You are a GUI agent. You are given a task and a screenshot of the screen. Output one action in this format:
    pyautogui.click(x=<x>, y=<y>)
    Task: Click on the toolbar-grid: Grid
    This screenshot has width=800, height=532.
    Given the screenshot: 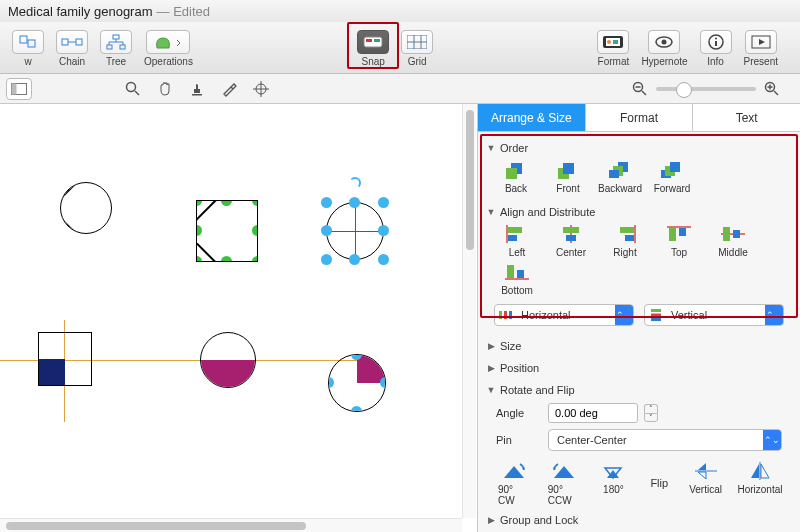 What is the action you would take?
    pyautogui.click(x=417, y=48)
    